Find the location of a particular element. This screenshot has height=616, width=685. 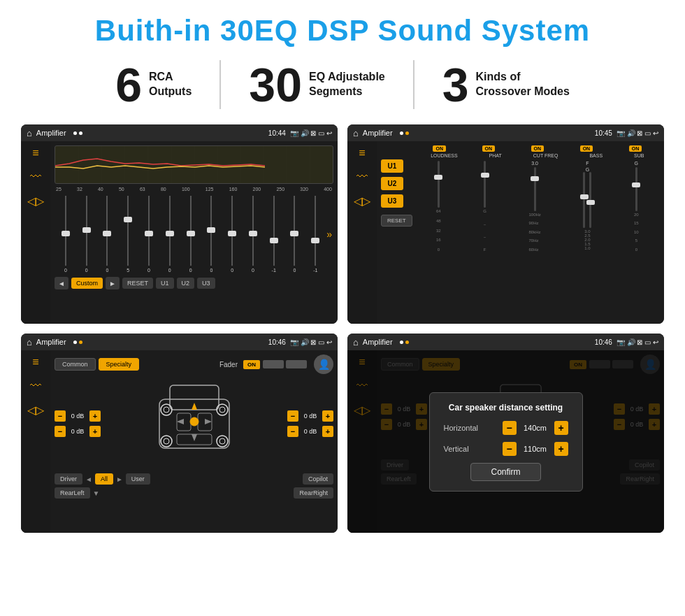

db-minus-br: − is located at coordinates (293, 431).